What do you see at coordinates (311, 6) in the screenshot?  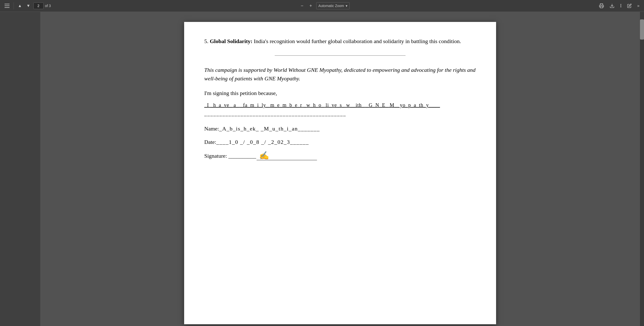 I see `zoom-in-button: +` at bounding box center [311, 6].